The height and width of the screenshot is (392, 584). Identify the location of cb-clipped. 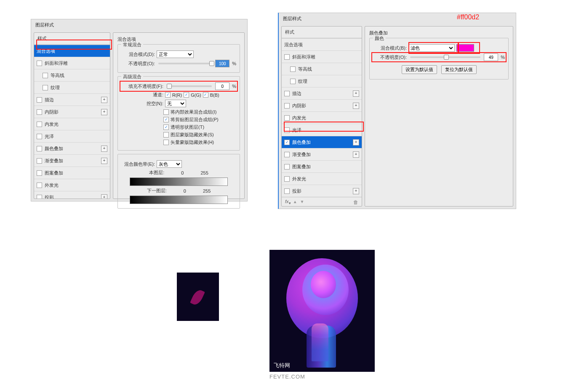
(166, 119).